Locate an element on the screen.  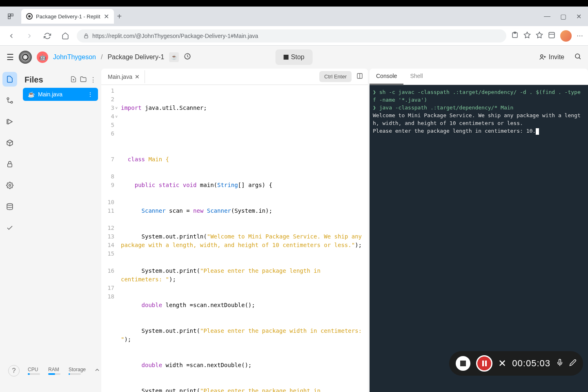
files-panel: Files ⋮ ☕ Main.java ⋮ is located at coordinates (60, 230).